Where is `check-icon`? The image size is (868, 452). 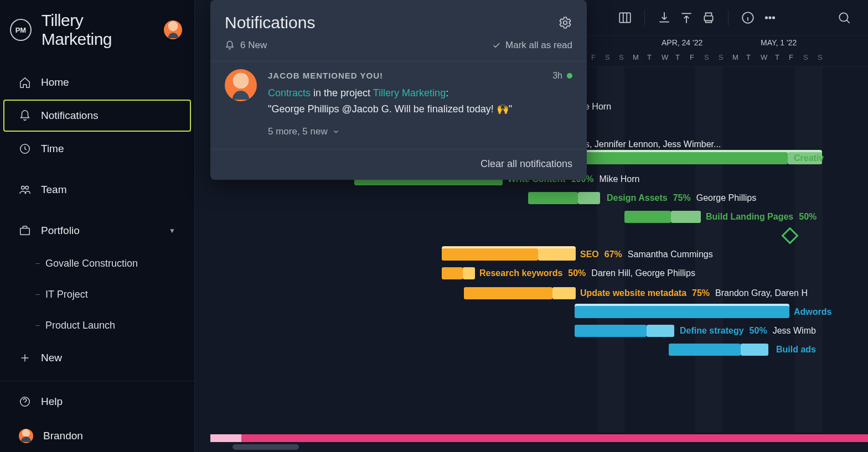
check-icon is located at coordinates (497, 45).